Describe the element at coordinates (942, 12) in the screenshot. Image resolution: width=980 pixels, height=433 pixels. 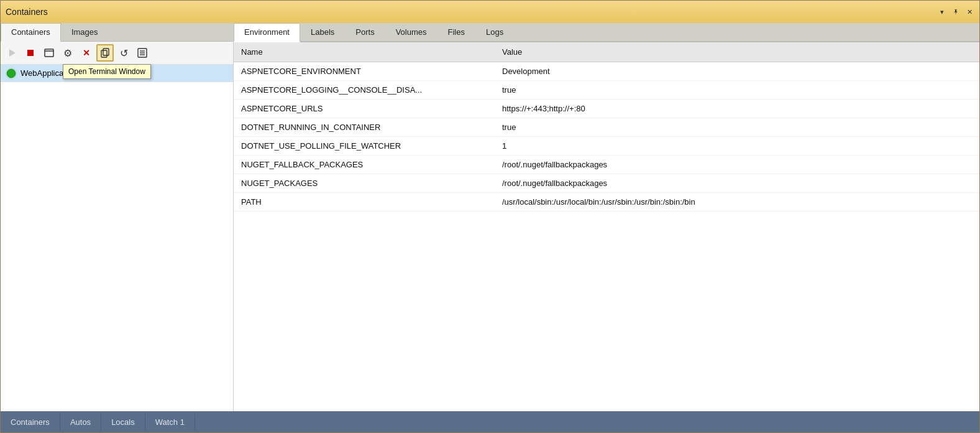
I see `dropdown-btn: ▾` at that location.